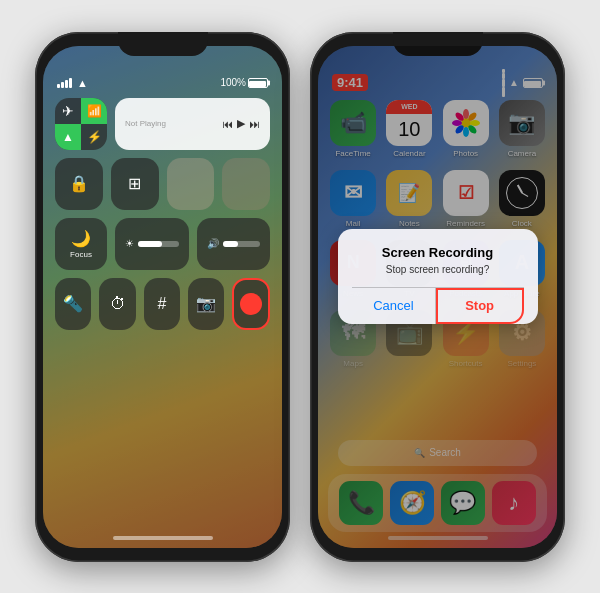 This screenshot has height=593, width=600. I want to click on cellular-tile: 📶, so click(94, 111).